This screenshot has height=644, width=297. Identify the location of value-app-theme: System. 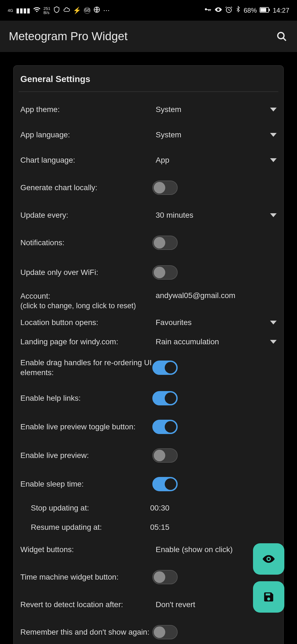
(209, 110).